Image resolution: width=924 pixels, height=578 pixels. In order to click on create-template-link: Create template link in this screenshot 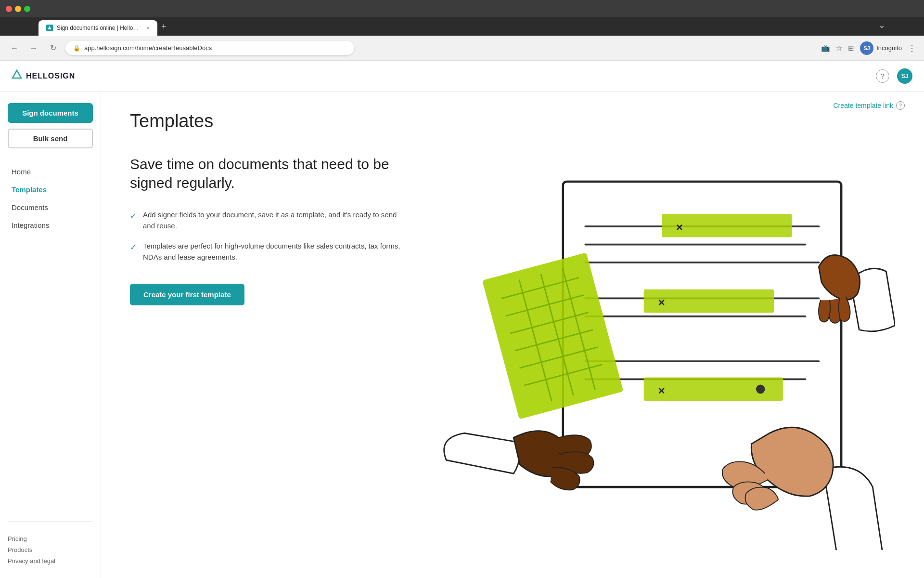, I will do `click(863, 105)`.